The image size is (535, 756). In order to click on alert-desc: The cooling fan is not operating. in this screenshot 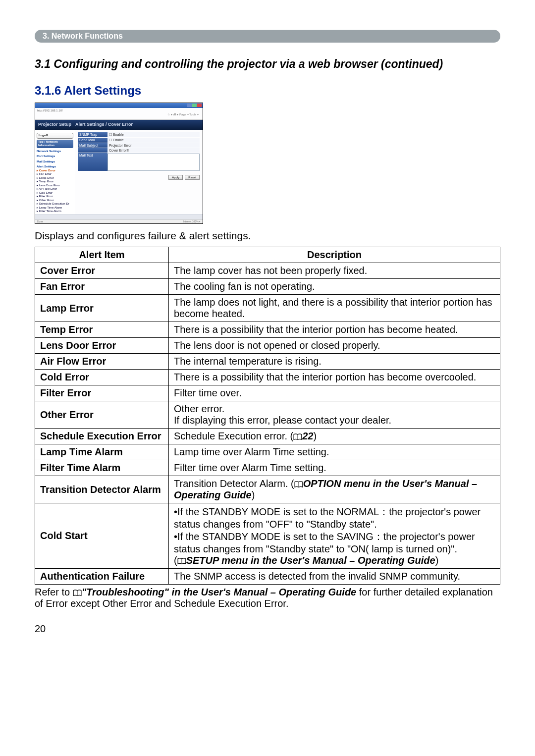, I will do `click(335, 287)`.